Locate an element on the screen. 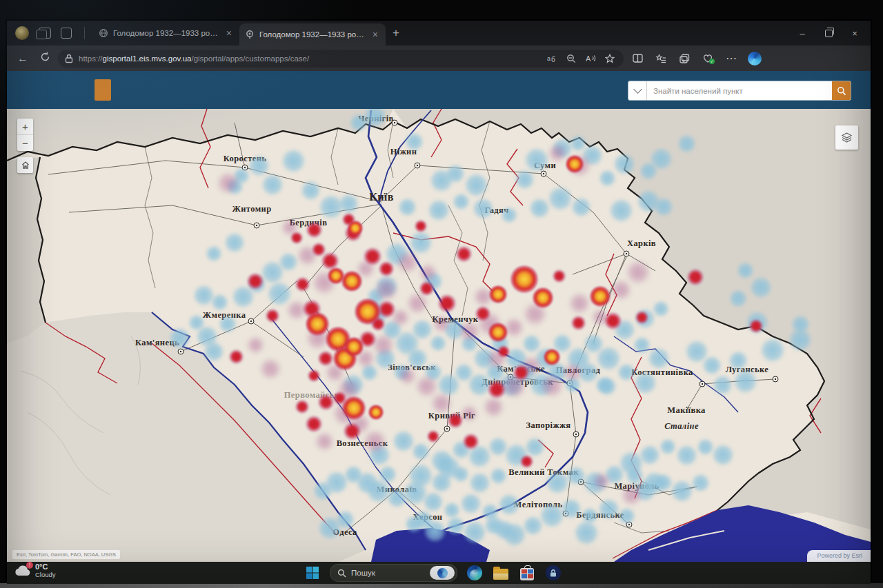 The image size is (883, 588). svg-text: a is located at coordinates (549, 59).